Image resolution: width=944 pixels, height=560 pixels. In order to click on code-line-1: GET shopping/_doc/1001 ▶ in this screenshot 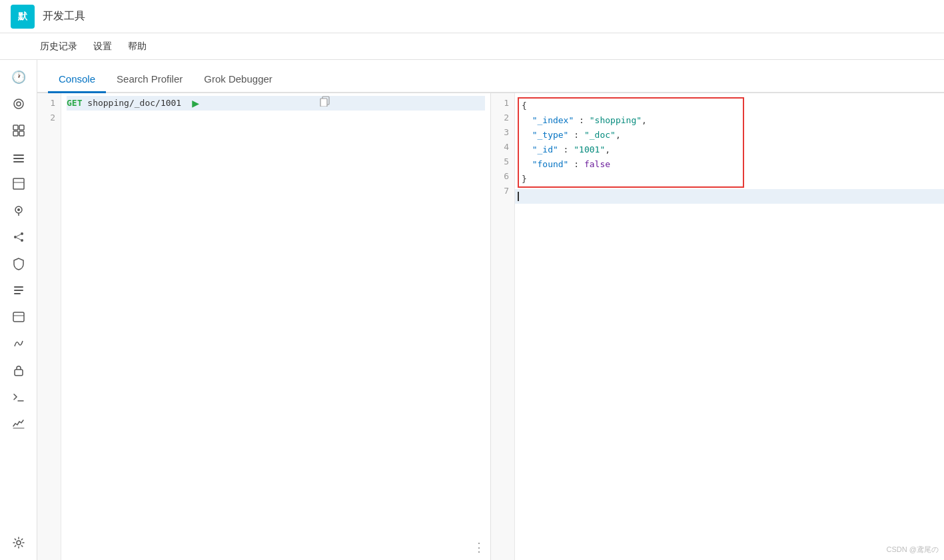, I will do `click(276, 103)`.